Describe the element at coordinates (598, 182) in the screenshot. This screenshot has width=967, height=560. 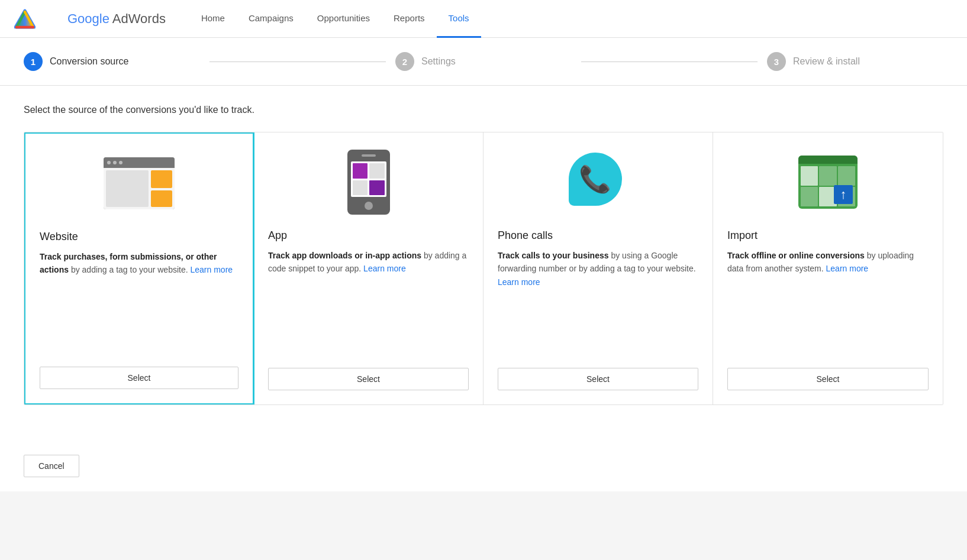
I see `phone-calls-icon-area: 📞` at that location.